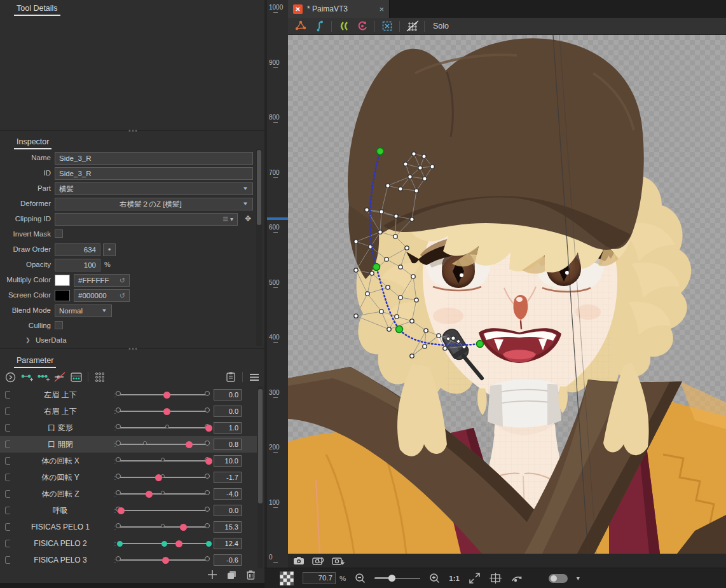 Image resolution: width=726 pixels, height=588 pixels. What do you see at coordinates (122, 280) in the screenshot?
I see `reset-icon: ↺` at bounding box center [122, 280].